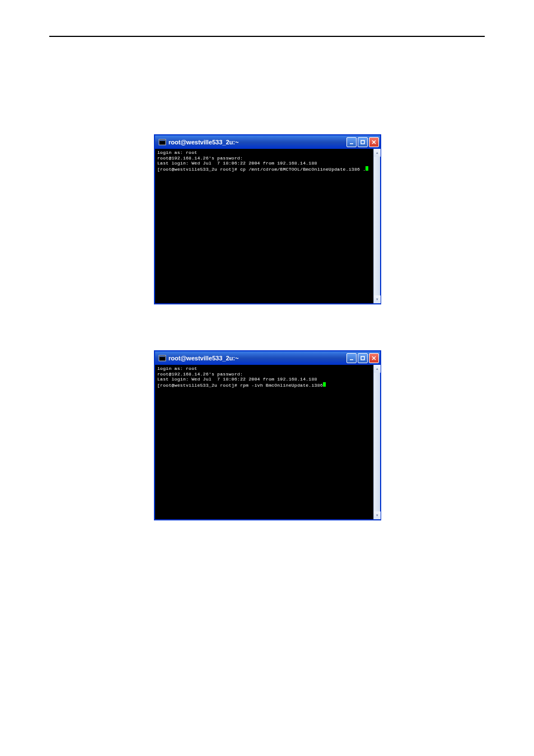 This screenshot has height=756, width=534. I want to click on terminal-line: [root@westville533_2u root]# cp /mnt/cdr…, so click(261, 169).